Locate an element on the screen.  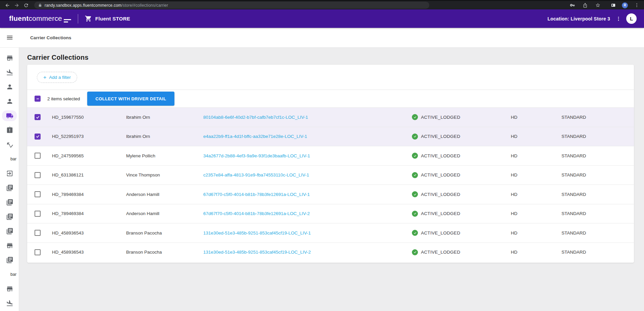
collection-ref-cell: e4aa22b9-ff1a-4d1f-bffc-aa32be71e28e-LOC… is located at coordinates (308, 136).